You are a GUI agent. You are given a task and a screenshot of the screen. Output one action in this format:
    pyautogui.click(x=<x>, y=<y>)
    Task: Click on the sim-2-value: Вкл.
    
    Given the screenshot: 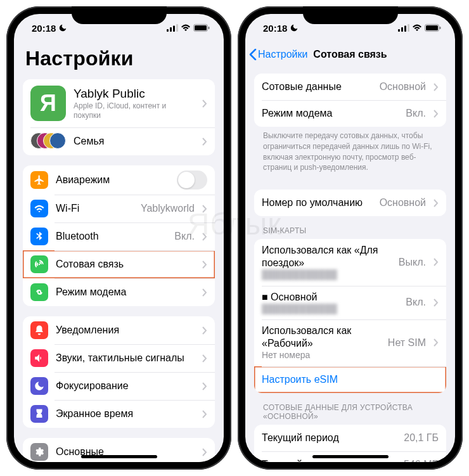 What is the action you would take?
    pyautogui.click(x=416, y=302)
    